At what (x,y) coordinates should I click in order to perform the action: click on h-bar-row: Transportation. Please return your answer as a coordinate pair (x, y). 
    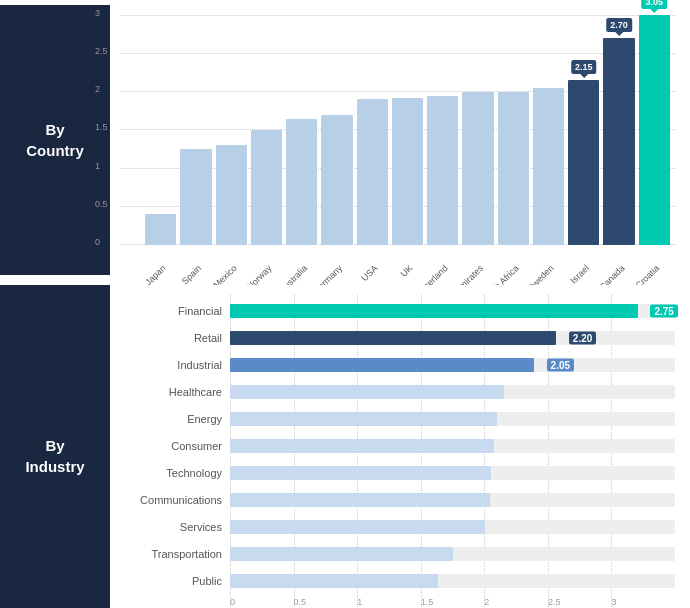
    Looking at the image, I should click on (398, 554).